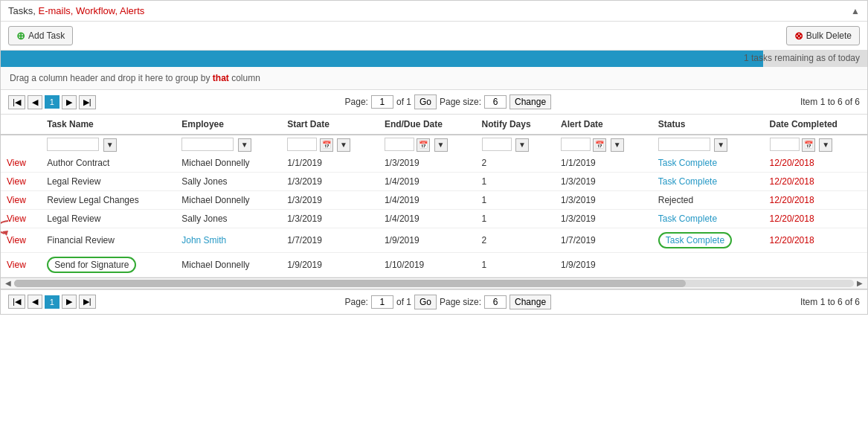 The image size is (868, 427). Describe the element at coordinates (228, 265) in the screenshot. I see `employee-cell: Michael Donnelly` at that location.